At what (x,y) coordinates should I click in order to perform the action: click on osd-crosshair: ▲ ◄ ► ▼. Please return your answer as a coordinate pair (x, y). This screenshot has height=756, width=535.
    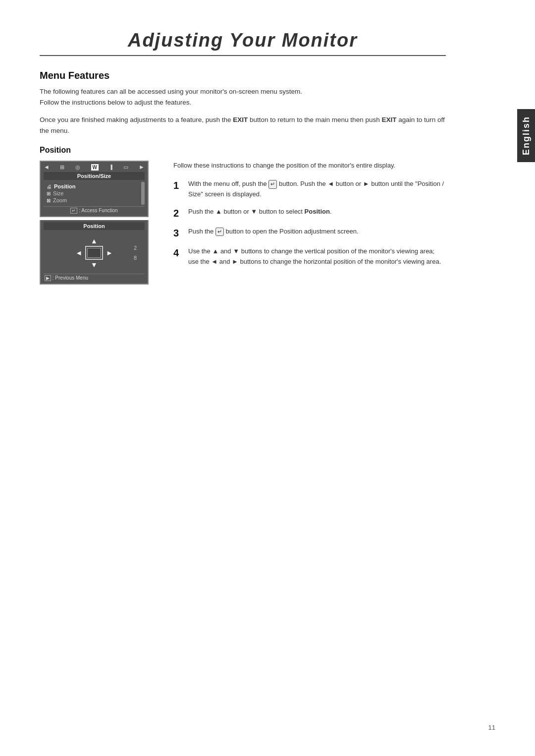
    Looking at the image, I should click on (94, 253).